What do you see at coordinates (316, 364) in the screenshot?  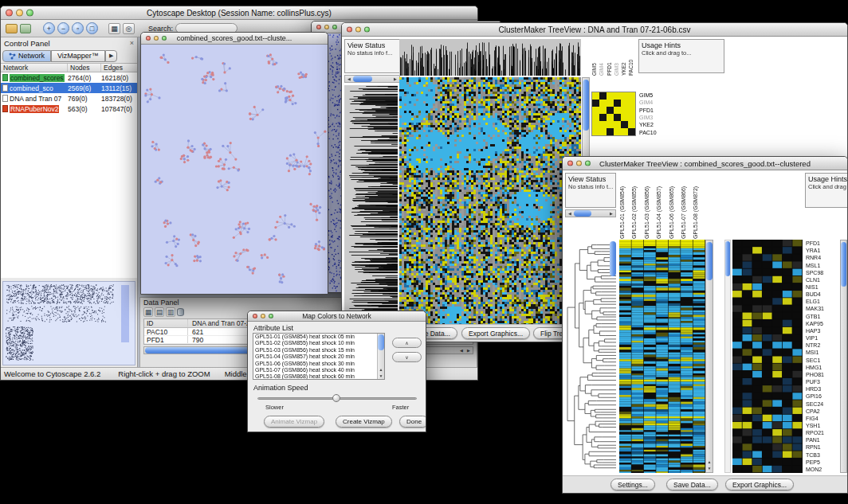 I see `attribute-item: GPL51-06 (GSM865) heat shock 30 min` at bounding box center [316, 364].